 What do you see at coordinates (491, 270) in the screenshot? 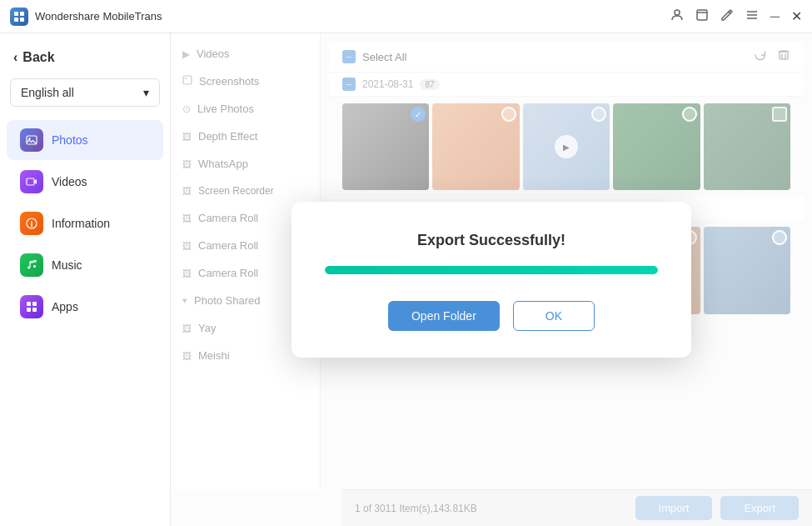
I see `progress-bar-container` at bounding box center [491, 270].